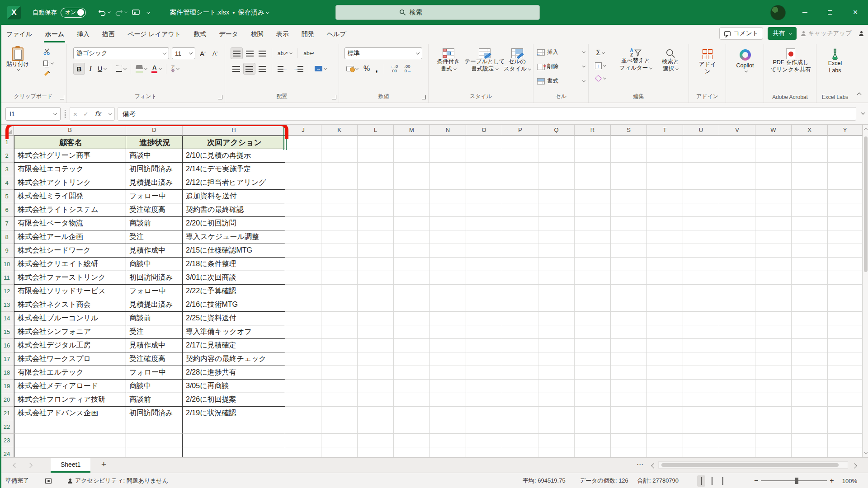  Describe the element at coordinates (520, 264) in the screenshot. I see `cell-P10` at that location.